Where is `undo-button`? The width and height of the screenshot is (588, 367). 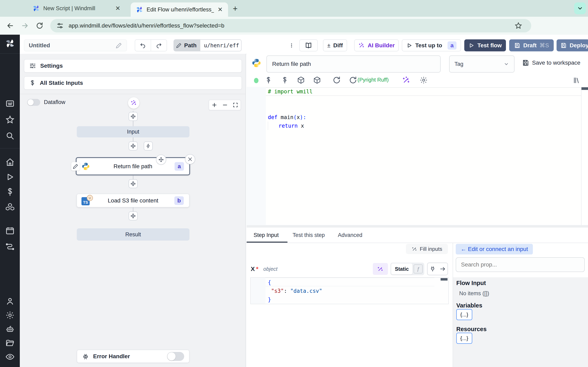 undo-button is located at coordinates (143, 45).